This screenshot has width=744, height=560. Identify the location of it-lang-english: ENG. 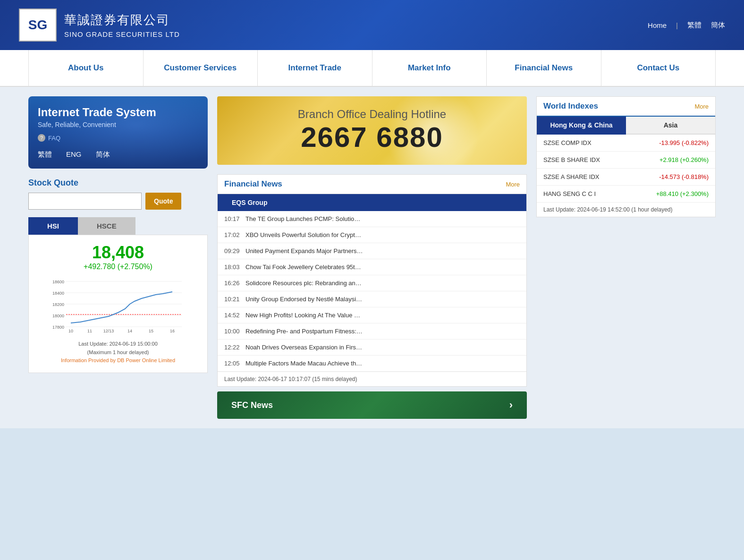
(74, 155).